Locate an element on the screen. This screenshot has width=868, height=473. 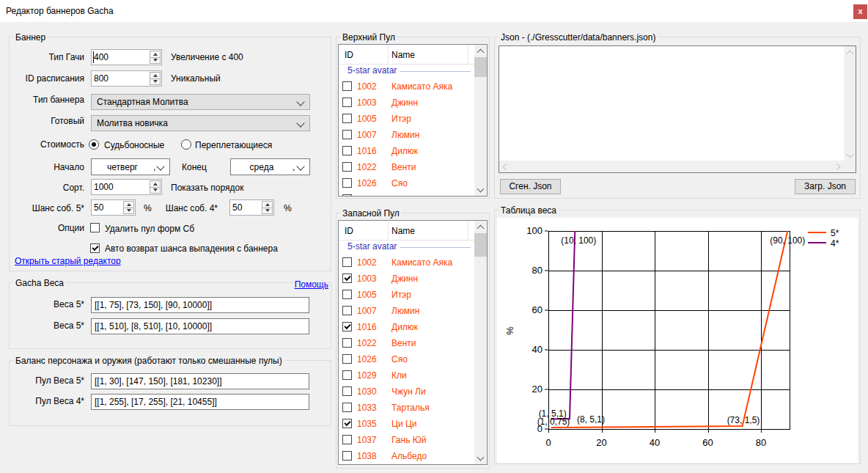
pool-weights4-input: [[1, 187], [12, 187], [15, 472]] is located at coordinates (200, 402).